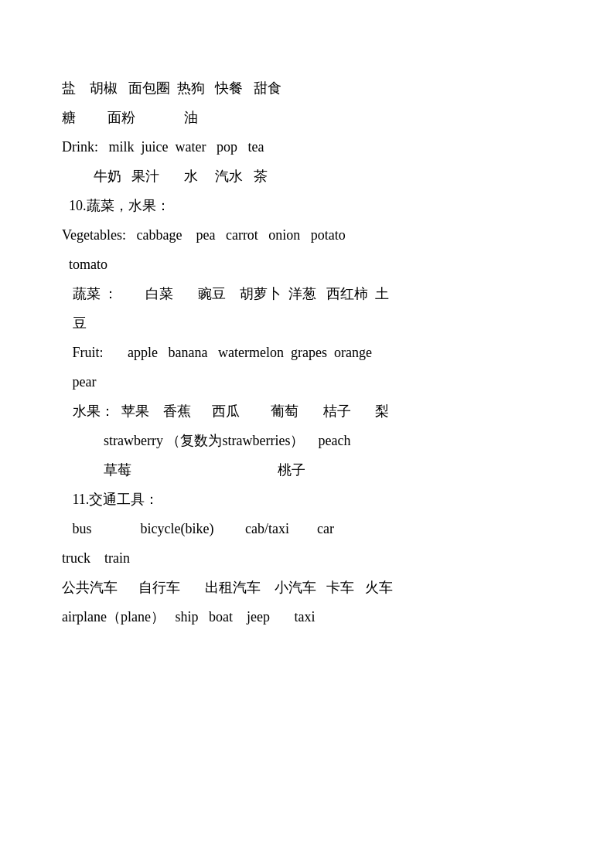  Describe the element at coordinates (307, 499) in the screenshot. I see `text-line-line15: 11.交通工具：` at that location.